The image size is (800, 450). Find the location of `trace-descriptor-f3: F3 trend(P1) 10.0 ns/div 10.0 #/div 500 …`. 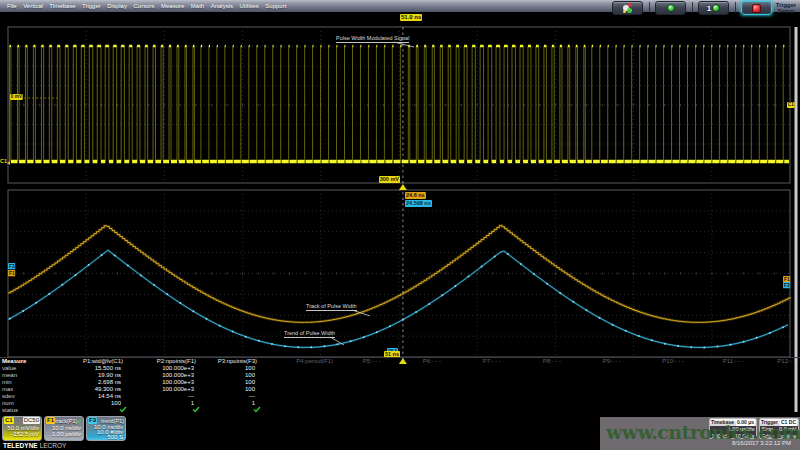

trace-descriptor-f3: F3 trend(P1) 10.0 ns/div 10.0 #/div 500 … is located at coordinates (106, 428).